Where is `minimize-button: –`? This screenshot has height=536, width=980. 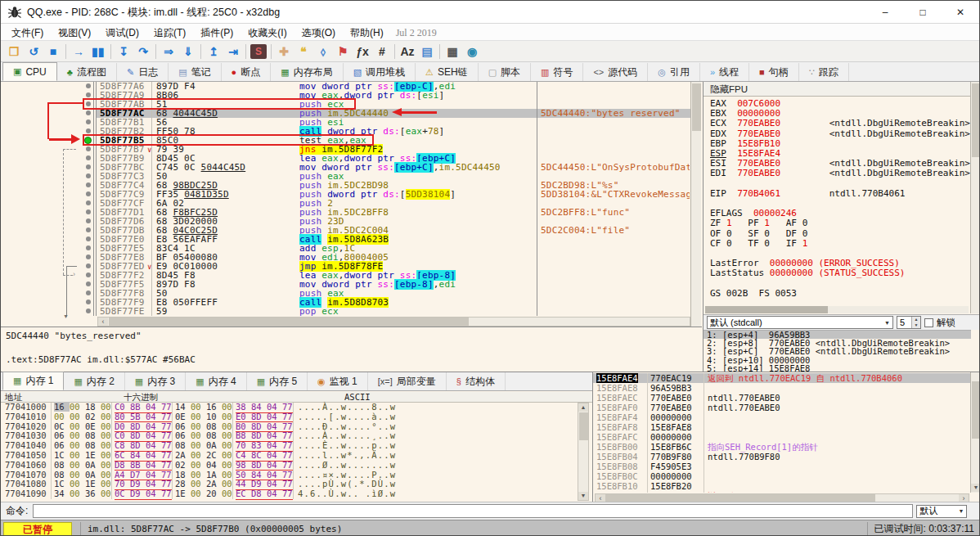 minimize-button: – is located at coordinates (885, 12).